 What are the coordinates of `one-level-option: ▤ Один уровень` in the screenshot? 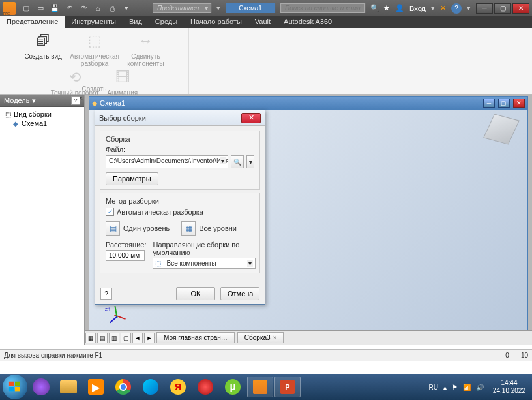 It's located at (138, 228).